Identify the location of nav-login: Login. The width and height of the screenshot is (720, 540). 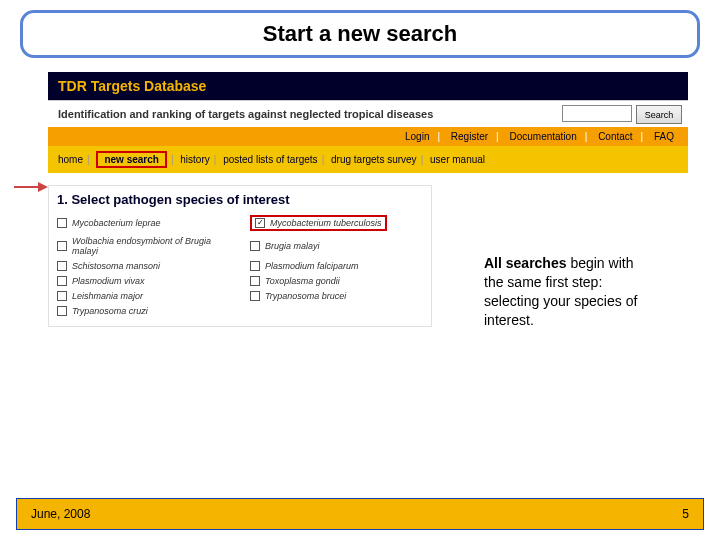
(417, 136).